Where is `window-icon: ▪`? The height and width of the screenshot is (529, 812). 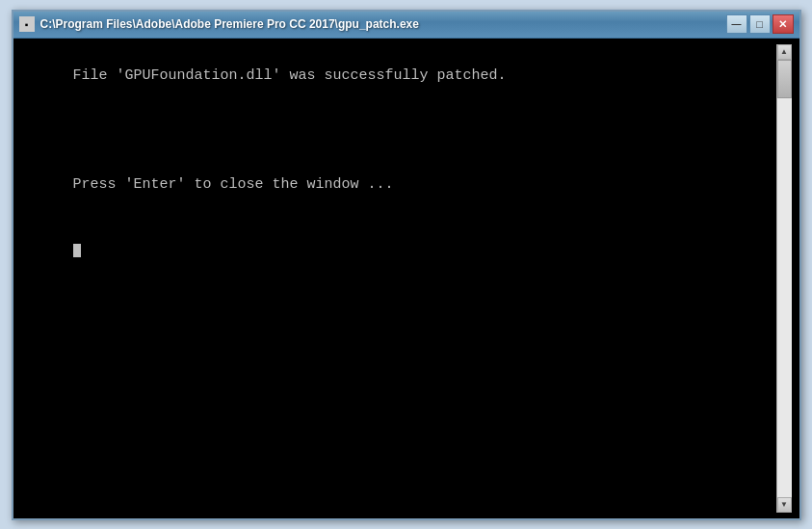
window-icon: ▪ is located at coordinates (27, 24).